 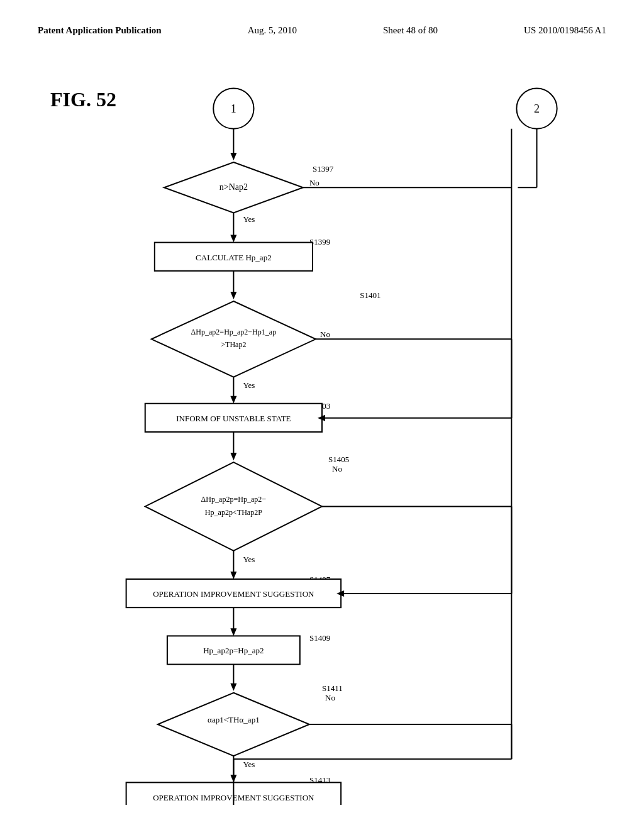 I want to click on svg-text: αap1<THα_ap1, so click(x=234, y=719).